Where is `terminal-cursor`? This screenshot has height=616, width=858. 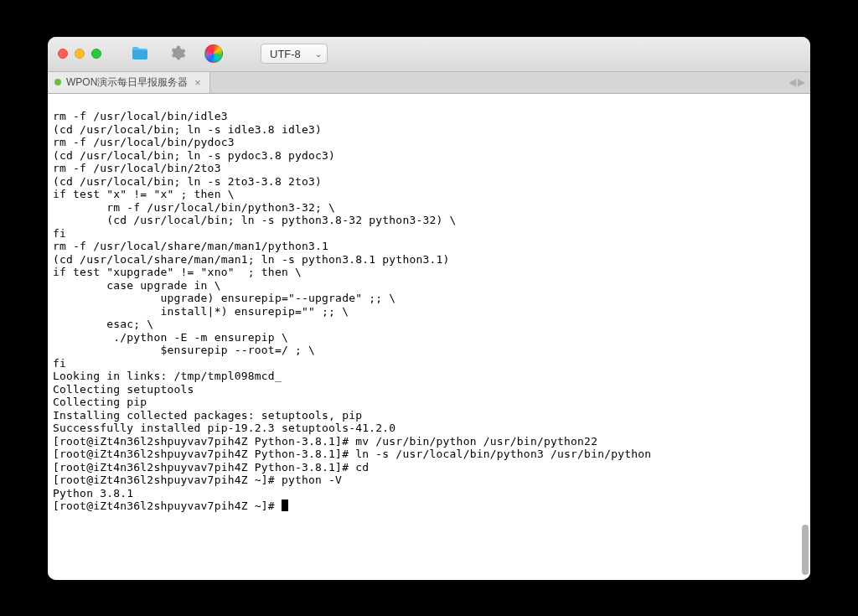 terminal-cursor is located at coordinates (285, 505).